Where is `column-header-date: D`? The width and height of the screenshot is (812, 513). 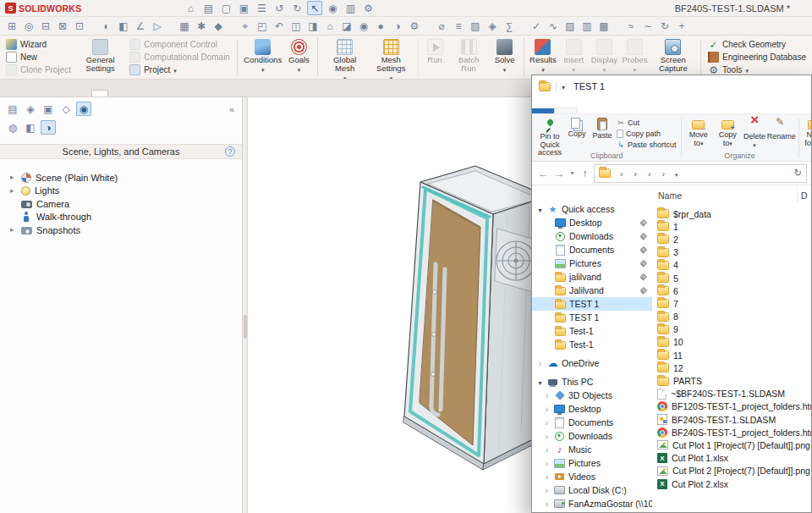 column-header-date: D is located at coordinates (804, 196).